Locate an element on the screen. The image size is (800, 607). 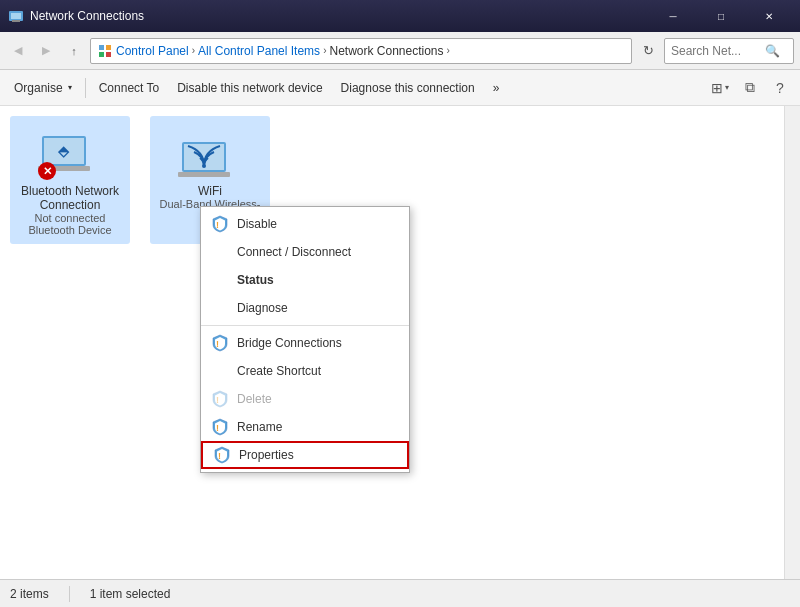
context-menu-delete: ! Delete is located at coordinates (305, 399).